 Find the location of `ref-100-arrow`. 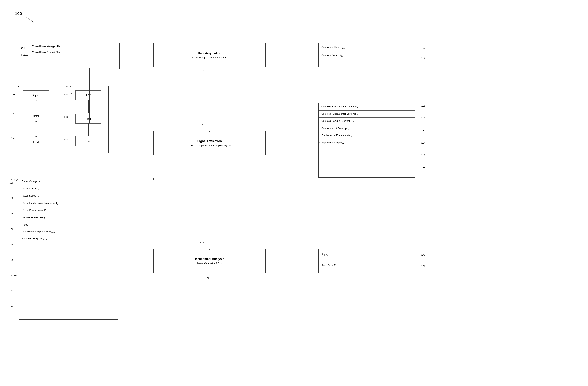

ref-100-arrow is located at coordinates (30, 20).